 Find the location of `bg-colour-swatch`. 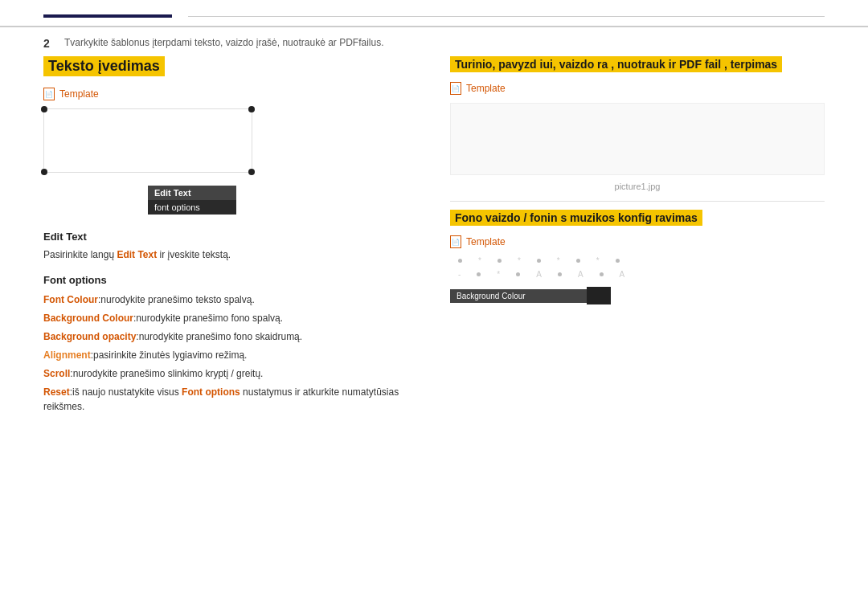

bg-colour-swatch is located at coordinates (599, 296).